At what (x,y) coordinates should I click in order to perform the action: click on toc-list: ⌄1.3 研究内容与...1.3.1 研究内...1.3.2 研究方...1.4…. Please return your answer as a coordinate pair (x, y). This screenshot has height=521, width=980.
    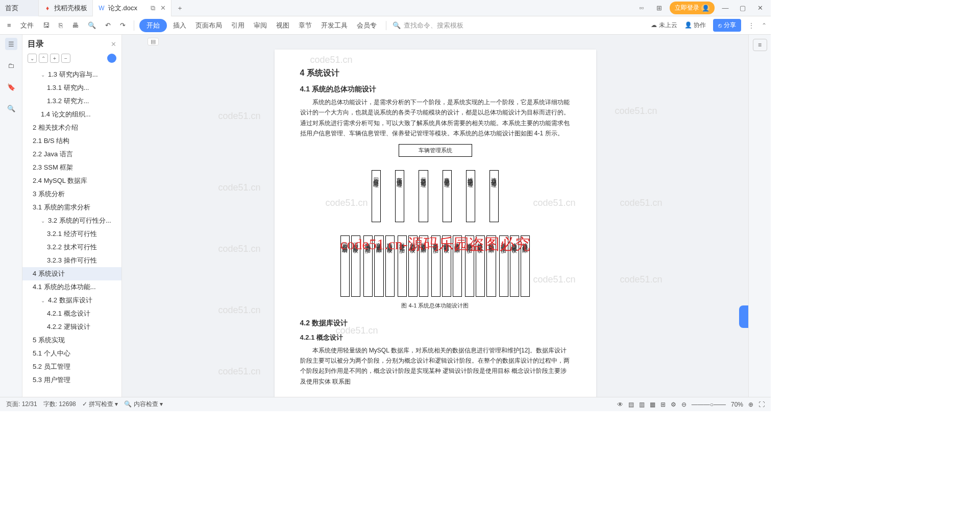
    Looking at the image, I should click on (72, 231).